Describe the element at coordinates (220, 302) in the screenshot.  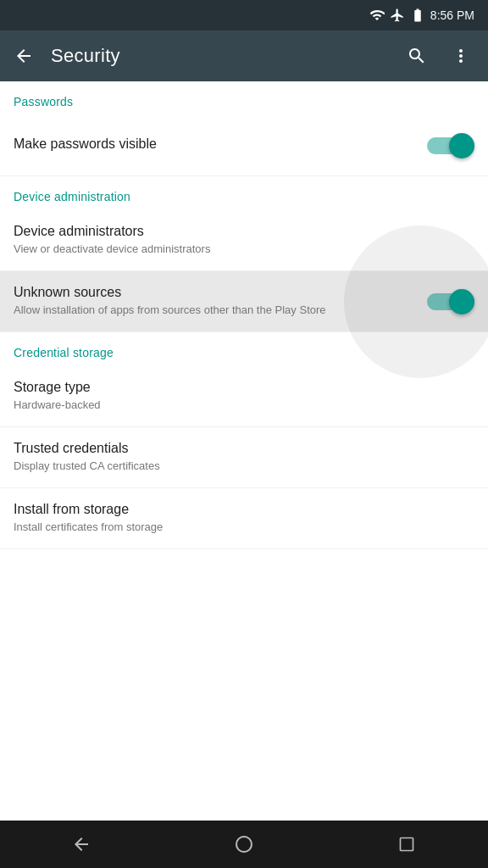
I see `unknown-sources-text: Unknown sources Allow installation of ap…` at that location.